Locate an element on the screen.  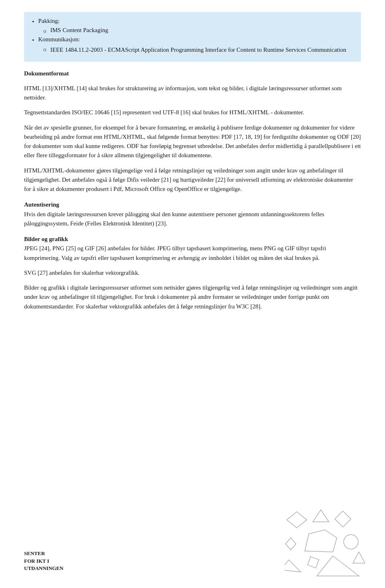
highlight-list: • Pakking: o IMS Content Packaging • Kom… is located at coordinates (192, 36).